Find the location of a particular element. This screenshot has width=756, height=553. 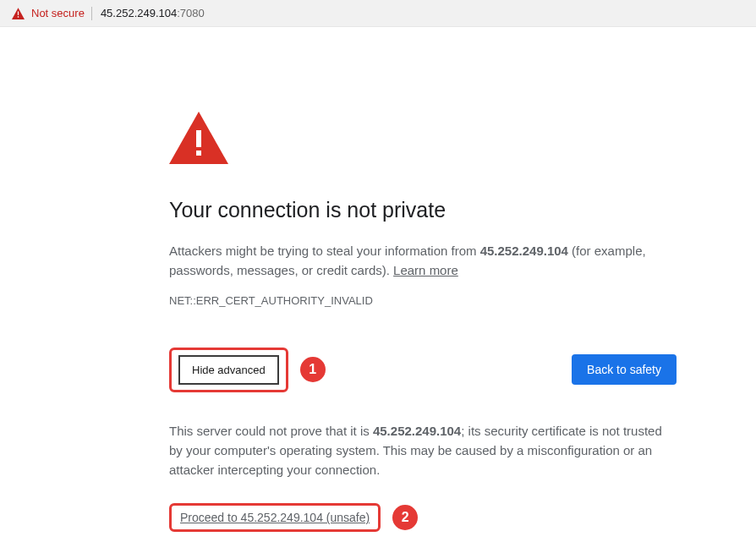

not-secure-label: Not secure is located at coordinates (58, 14).